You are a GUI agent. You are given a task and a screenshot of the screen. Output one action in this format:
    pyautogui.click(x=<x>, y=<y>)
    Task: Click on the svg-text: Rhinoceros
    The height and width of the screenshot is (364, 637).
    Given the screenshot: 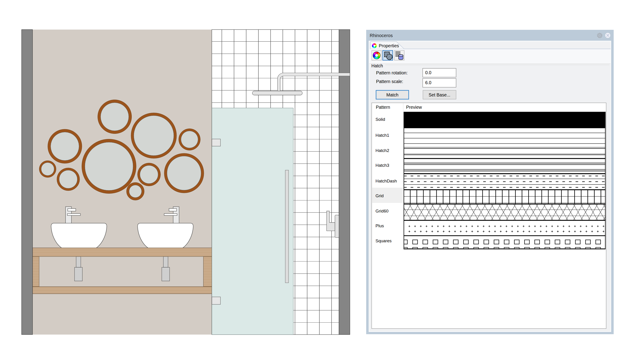 What is the action you would take?
    pyautogui.click(x=381, y=36)
    